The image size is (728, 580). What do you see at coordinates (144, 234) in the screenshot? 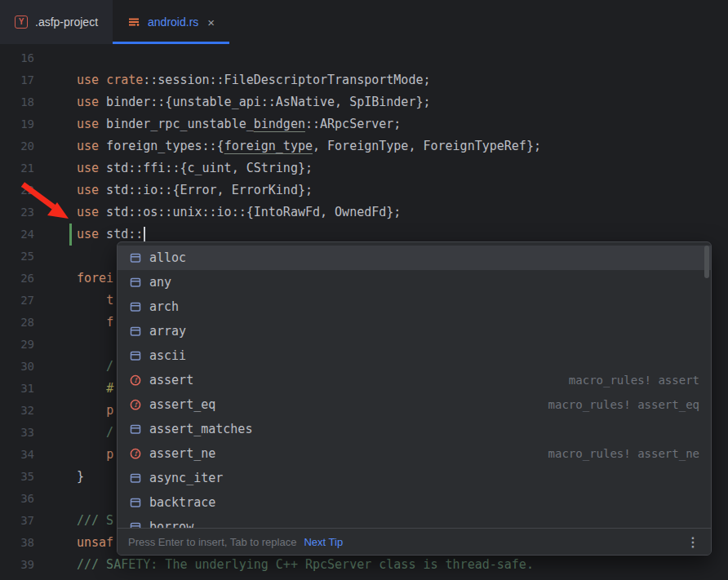
I see `text-caret` at bounding box center [144, 234].